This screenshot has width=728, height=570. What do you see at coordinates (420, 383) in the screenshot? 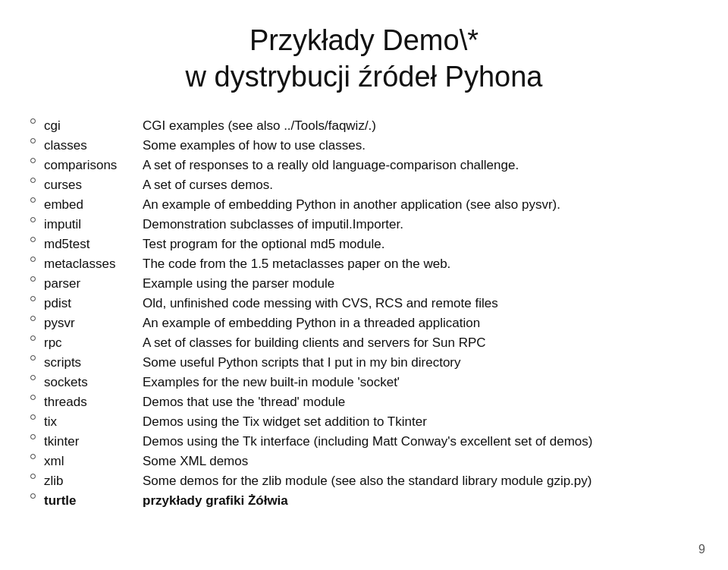
I see `item-desc: Examples for the new built-in module 'so…` at bounding box center [420, 383].